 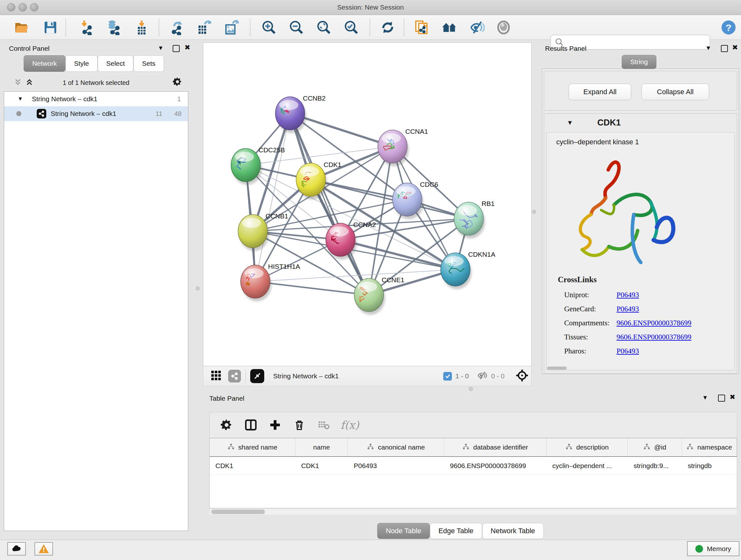 I want to click on node-CCNB2: CCNB2, so click(x=300, y=114).